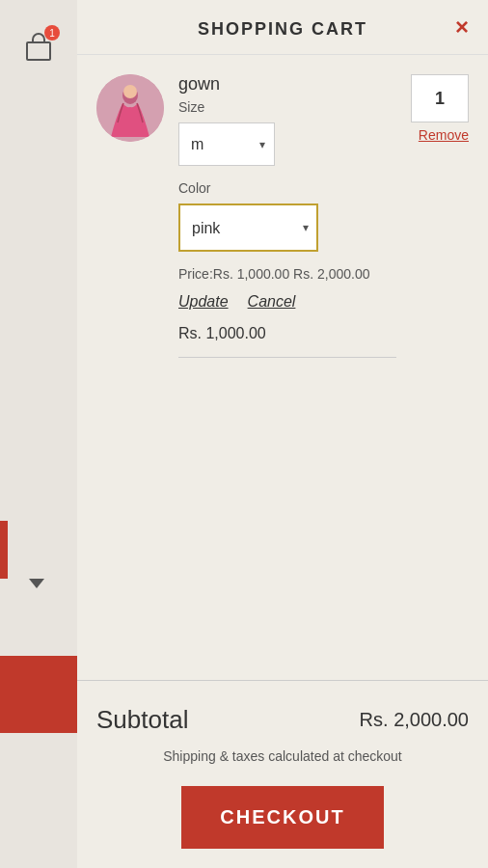  What do you see at coordinates (130, 108) in the screenshot?
I see `product-thumbnail` at bounding box center [130, 108].